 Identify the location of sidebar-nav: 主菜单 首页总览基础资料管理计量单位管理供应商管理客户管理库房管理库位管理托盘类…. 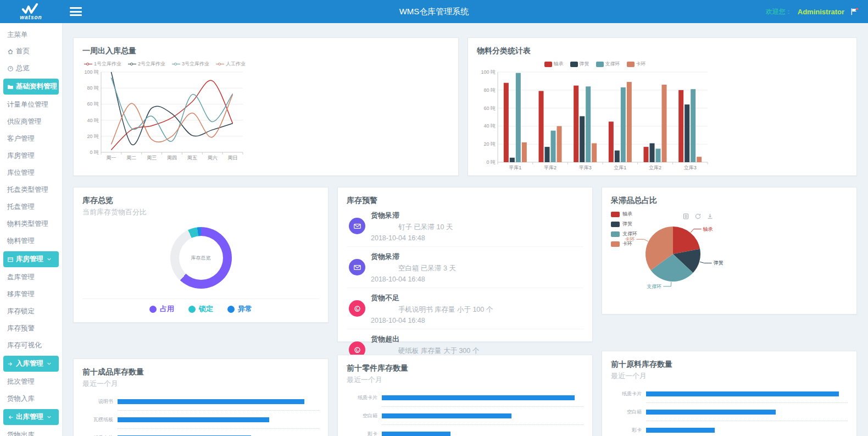
(31, 230).